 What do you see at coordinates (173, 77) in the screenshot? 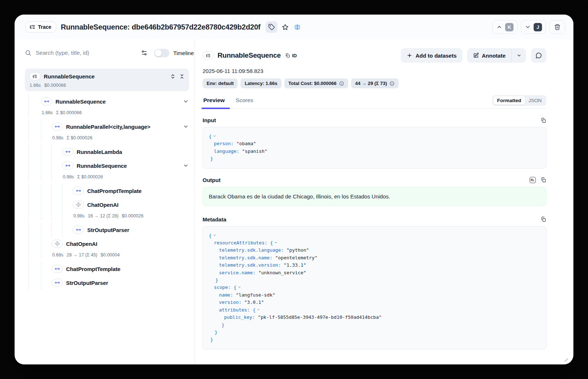
I see `expand-all-icon` at bounding box center [173, 77].